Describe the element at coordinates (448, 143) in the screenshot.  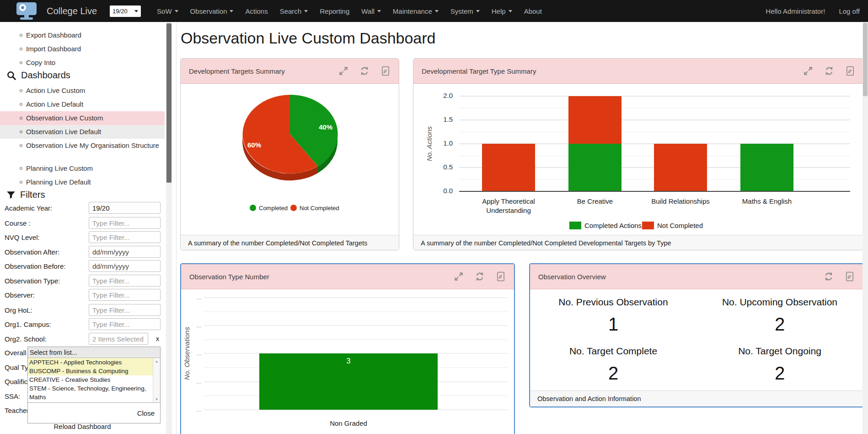
I see `y-tick-2: 1.0` at that location.